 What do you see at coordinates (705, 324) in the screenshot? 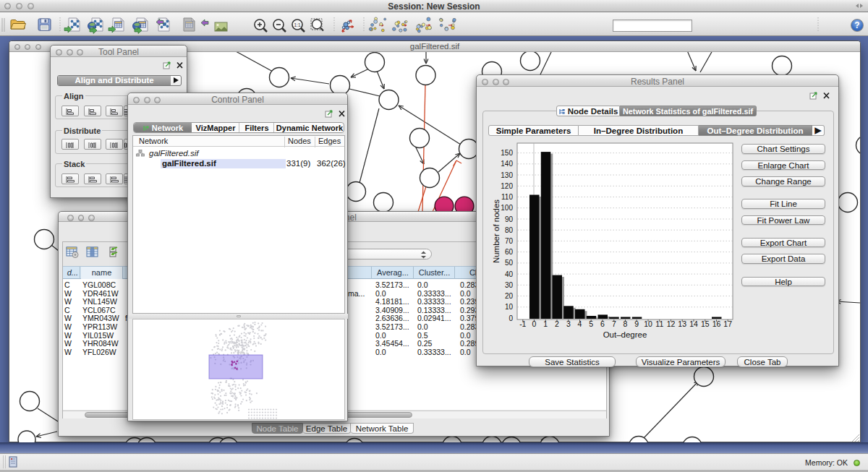
I see `svg-text: 15` at bounding box center [705, 324].